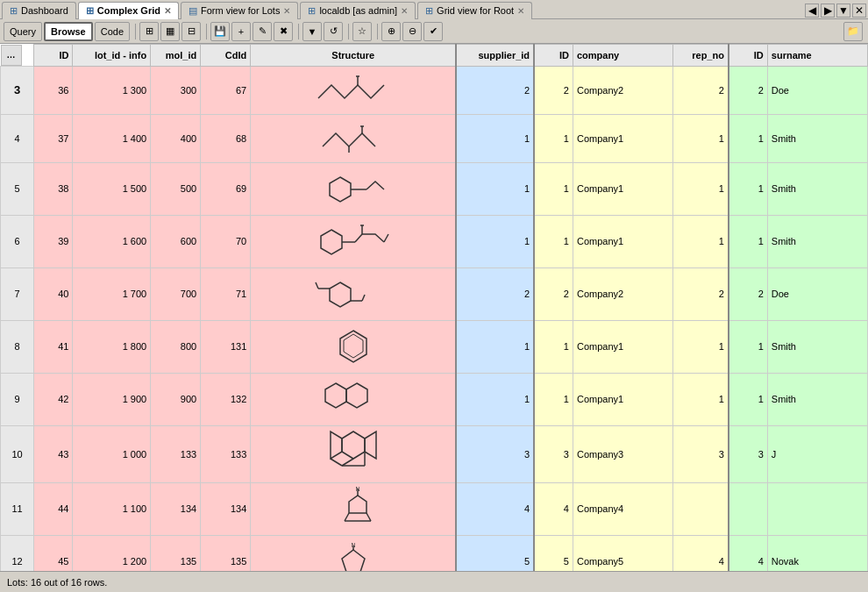 This screenshot has height=592, width=868. Describe the element at coordinates (836, 11) in the screenshot. I see `tab-nav-buttons: ◀ ▶ ▼ ✕` at that location.